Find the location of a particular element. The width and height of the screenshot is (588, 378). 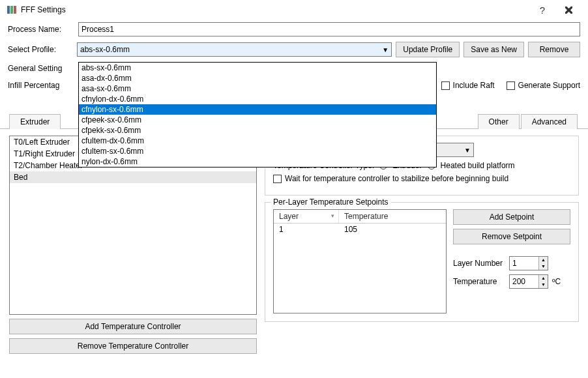

setpoint-row: 1105 is located at coordinates (360, 229).